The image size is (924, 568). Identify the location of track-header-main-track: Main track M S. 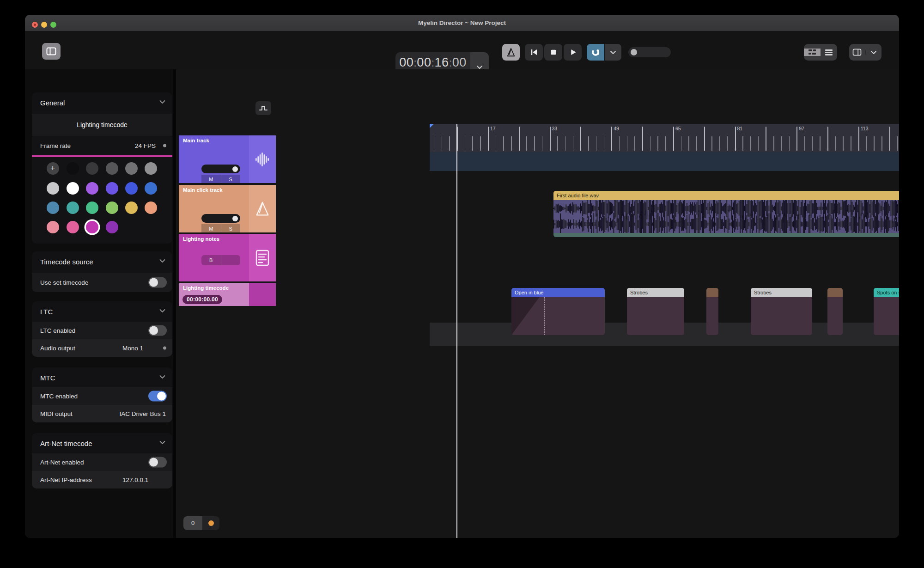
(227, 159).